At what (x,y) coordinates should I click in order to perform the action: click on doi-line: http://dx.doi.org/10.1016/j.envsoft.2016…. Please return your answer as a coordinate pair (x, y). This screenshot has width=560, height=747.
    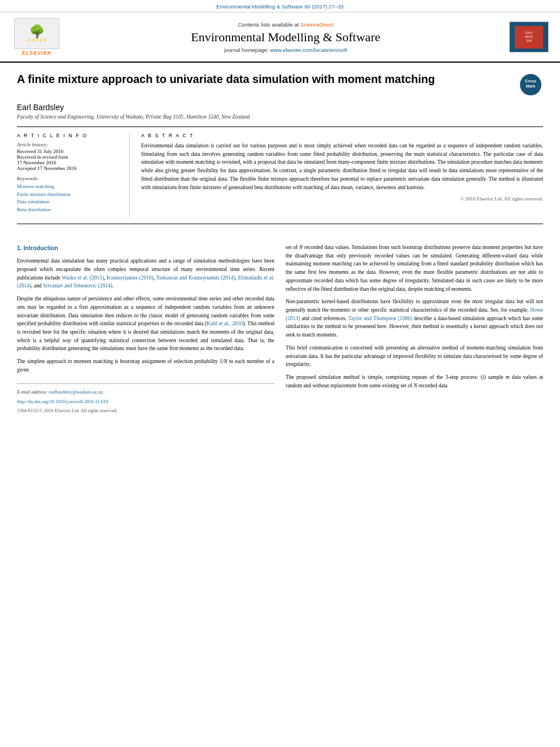
    Looking at the image, I should click on (146, 402).